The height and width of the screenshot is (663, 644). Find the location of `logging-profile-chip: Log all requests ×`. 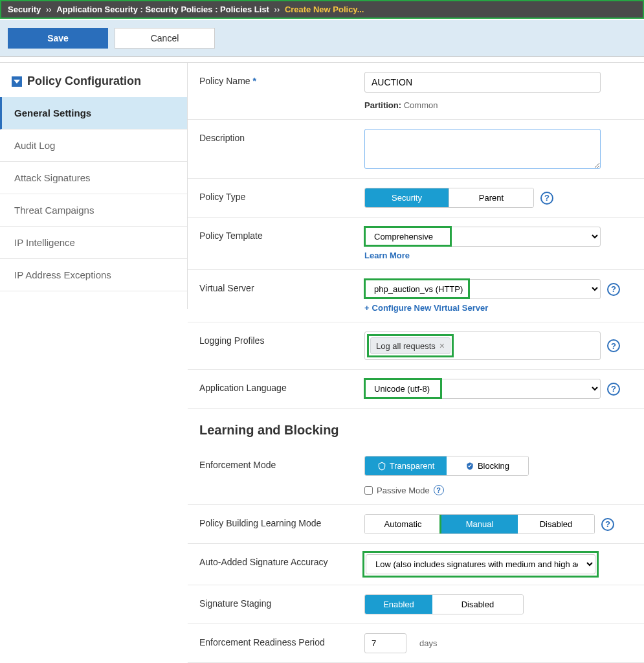

logging-profile-chip: Log all requests × is located at coordinates (410, 346).